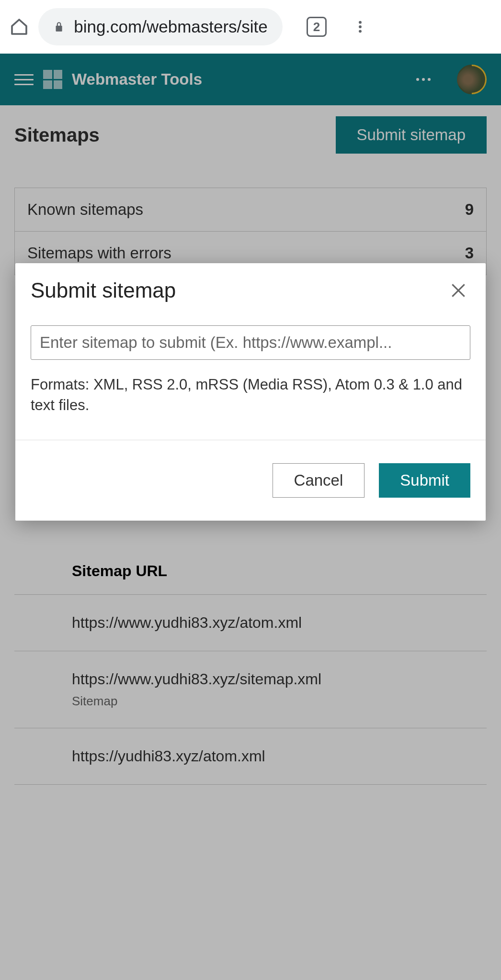 The width and height of the screenshot is (501, 980). Describe the element at coordinates (250, 290) in the screenshot. I see `modal-header: Submit sitemap` at that location.